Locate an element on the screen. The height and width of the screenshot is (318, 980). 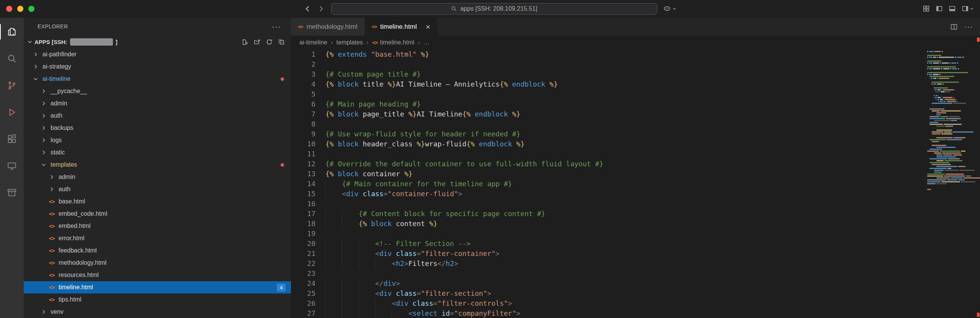
zoom-window-button is located at coordinates (31, 9).